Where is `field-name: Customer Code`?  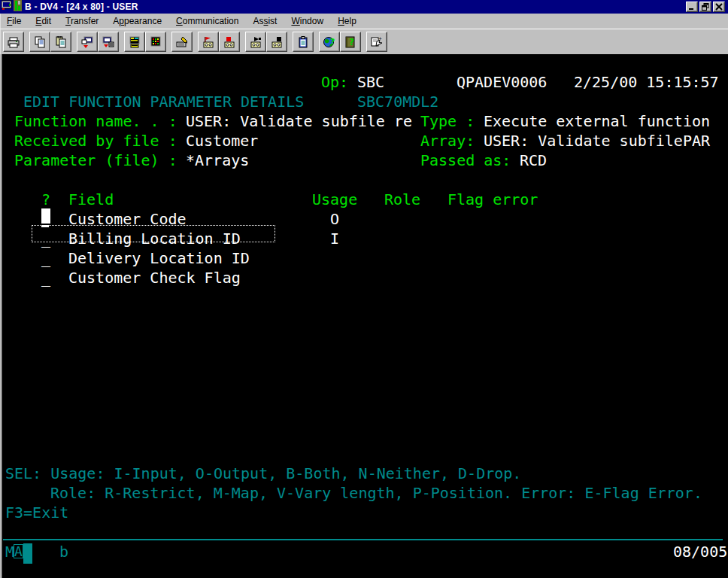 field-name: Customer Code is located at coordinates (128, 219).